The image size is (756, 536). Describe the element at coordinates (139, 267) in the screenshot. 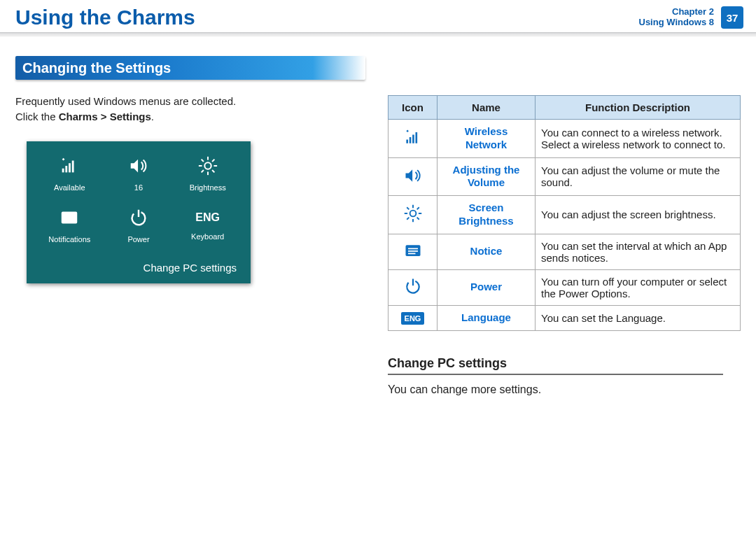

I see `change-pc-settings-link: Change PC settings` at that location.